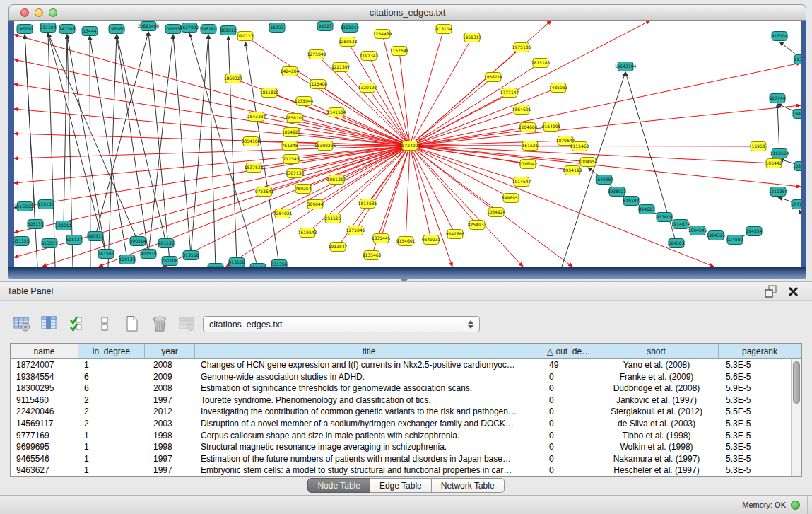 The height and width of the screenshot is (514, 812). I want to click on cell-short: Jankovic et al. (1997), so click(657, 400).